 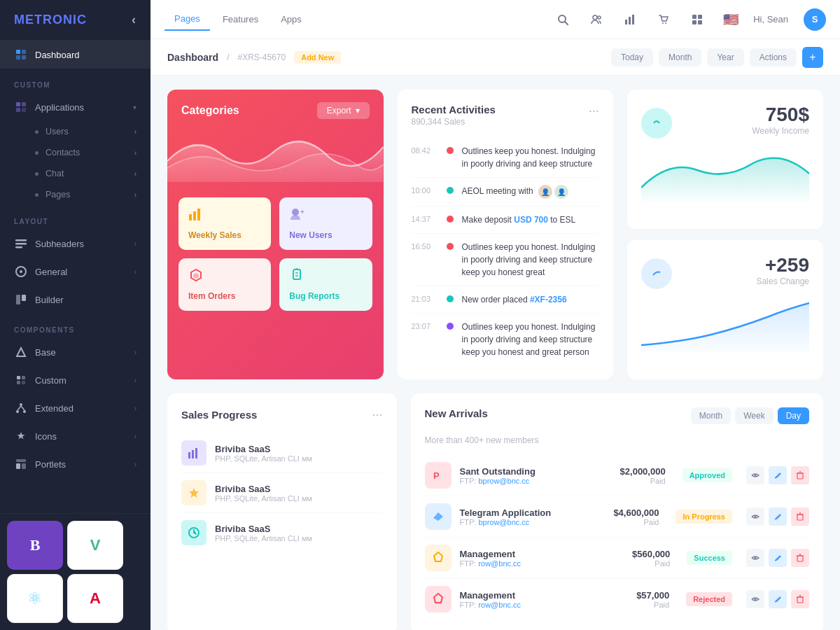 What do you see at coordinates (783, 265) in the screenshot?
I see `sales-change-amount: +259` at bounding box center [783, 265].